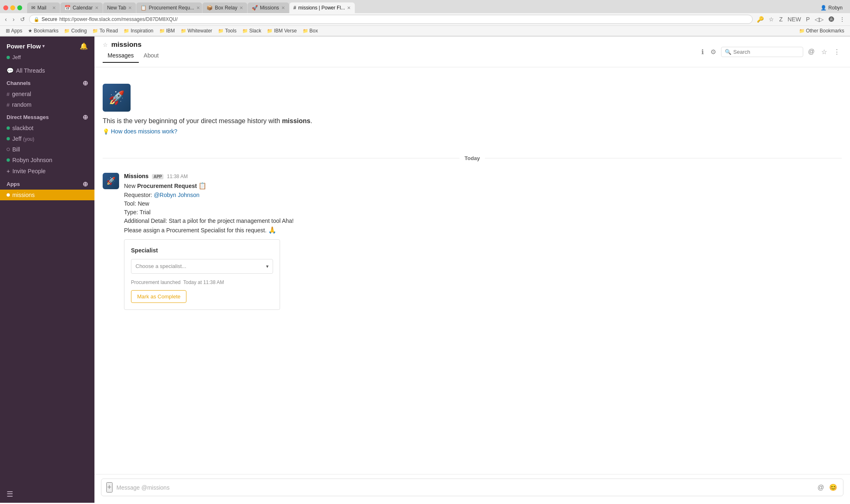 The image size is (850, 504). What do you see at coordinates (49, 19) in the screenshot?
I see `secure-label: Secure` at bounding box center [49, 19].